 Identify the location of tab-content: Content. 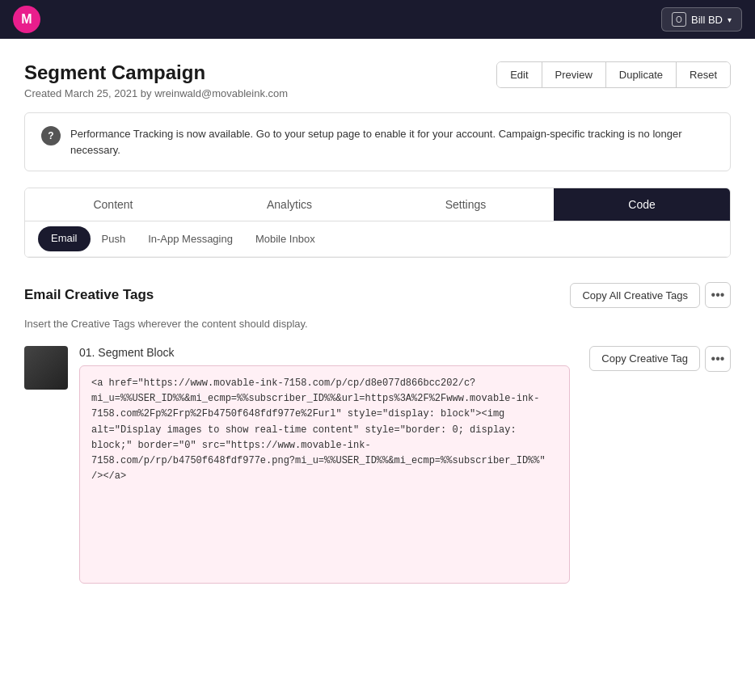
(113, 205).